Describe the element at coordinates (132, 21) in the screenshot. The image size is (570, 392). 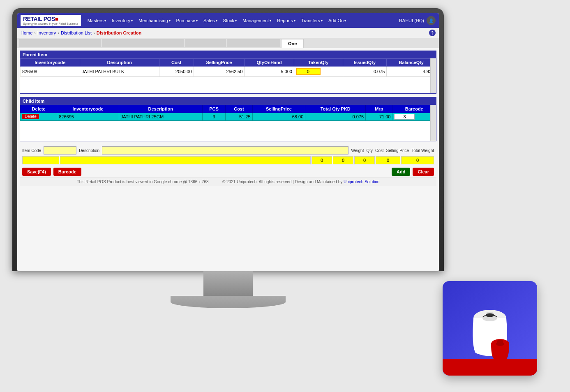
I see `nav-inventory-arrow: ▾` at that location.